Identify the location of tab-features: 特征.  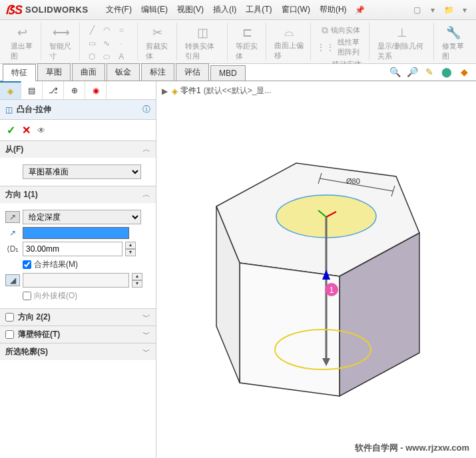
(19, 73).